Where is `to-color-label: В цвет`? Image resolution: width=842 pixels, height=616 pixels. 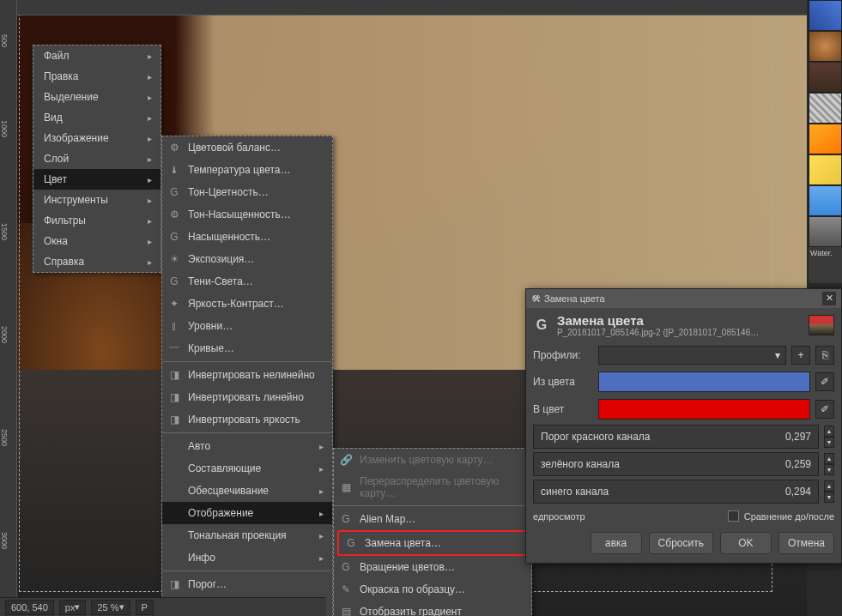 to-color-label: В цвет is located at coordinates (563, 409).